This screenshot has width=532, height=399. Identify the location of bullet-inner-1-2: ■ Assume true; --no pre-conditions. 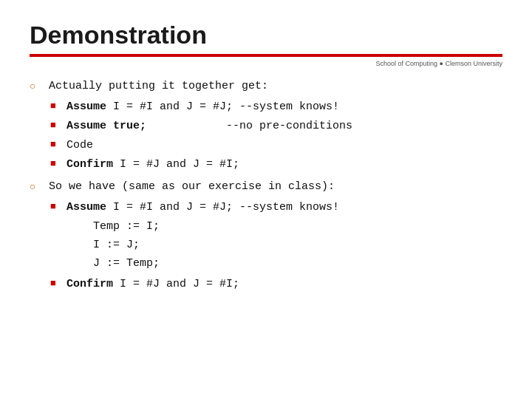
(276, 126).